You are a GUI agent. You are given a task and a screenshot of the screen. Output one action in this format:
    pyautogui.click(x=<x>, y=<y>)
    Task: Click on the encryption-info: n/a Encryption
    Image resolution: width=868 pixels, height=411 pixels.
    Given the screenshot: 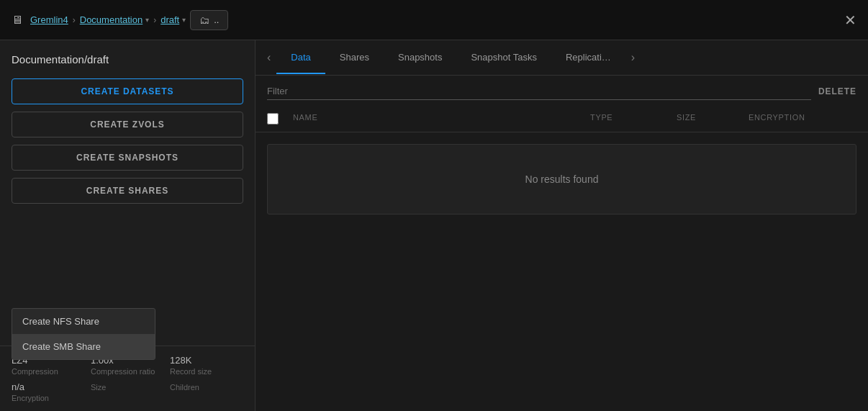 What is the action you would take?
    pyautogui.click(x=48, y=392)
    